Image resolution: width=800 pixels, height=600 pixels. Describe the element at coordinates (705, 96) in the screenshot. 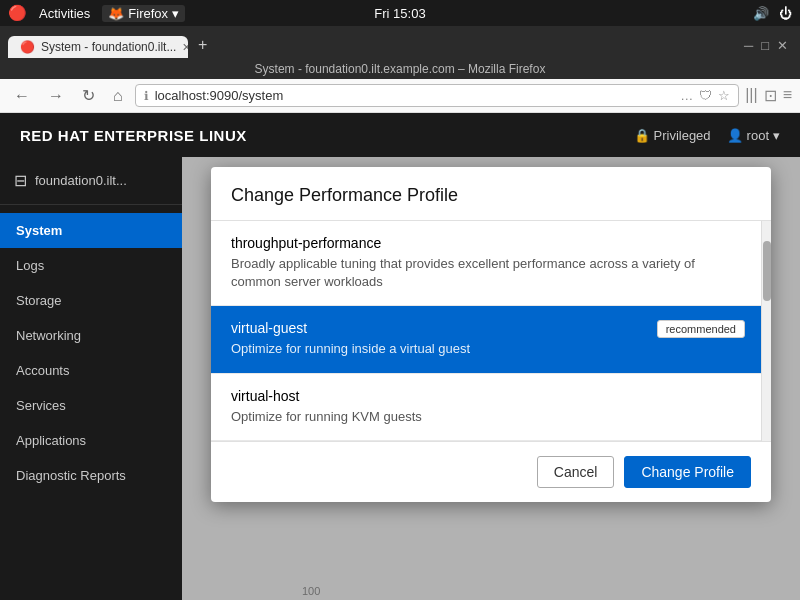

I see `url-actions: … 🛡 ☆` at that location.